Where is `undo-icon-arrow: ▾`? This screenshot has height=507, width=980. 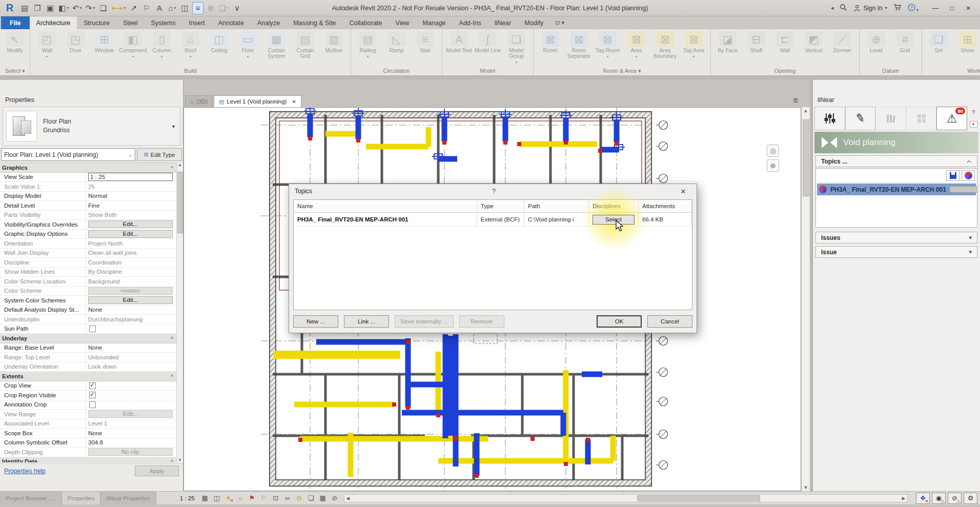
undo-icon-arrow: ▾ is located at coordinates (81, 8).